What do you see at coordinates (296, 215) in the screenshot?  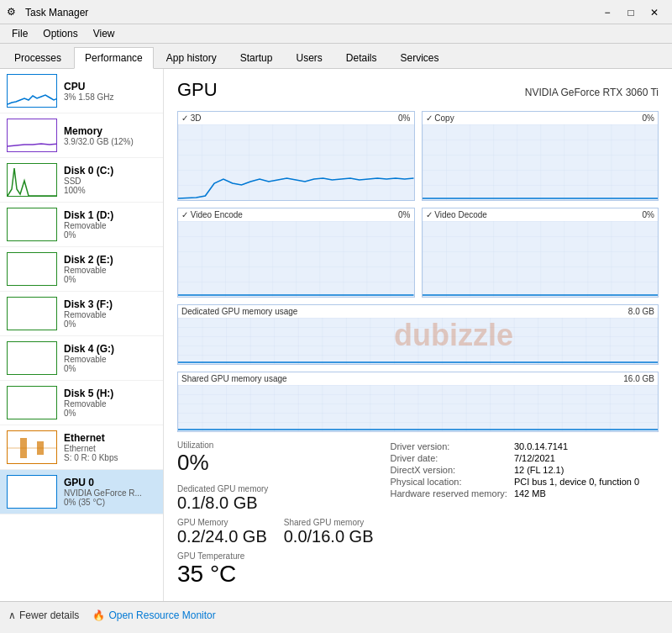 I see `chart-vencode-label: ✓ Video Encode 0%` at bounding box center [296, 215].